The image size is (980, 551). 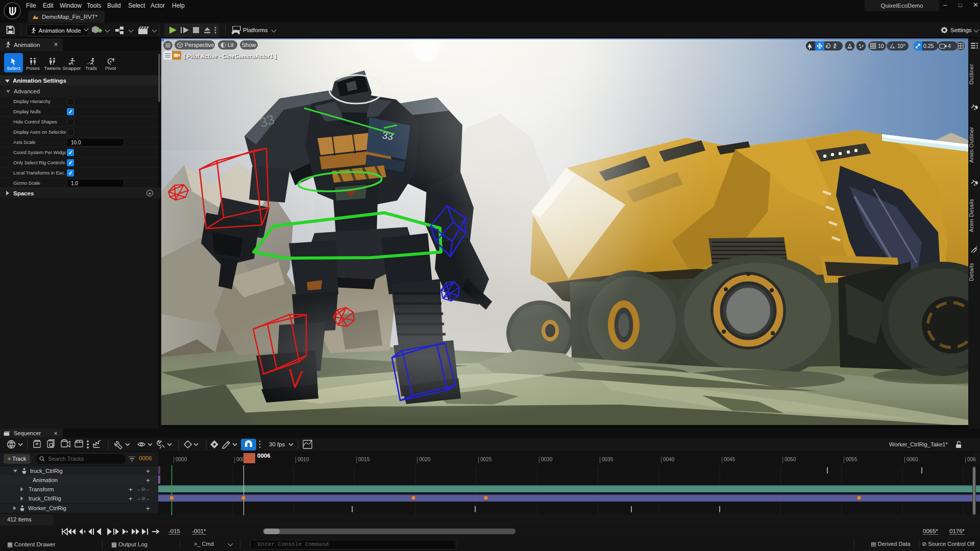 What do you see at coordinates (881, 46) in the screenshot?
I see `svg-text: 10` at bounding box center [881, 46].